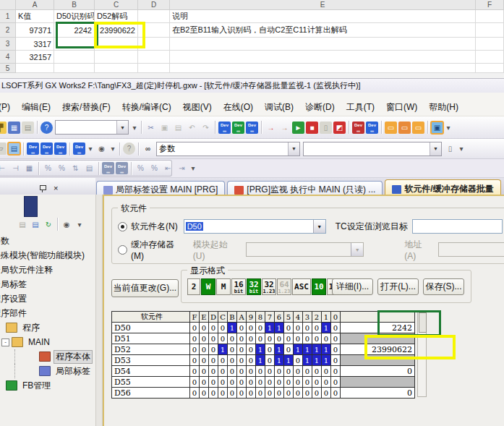  Describe the element at coordinates (208, 286) in the screenshot. I see `format-word-button: W` at that location.